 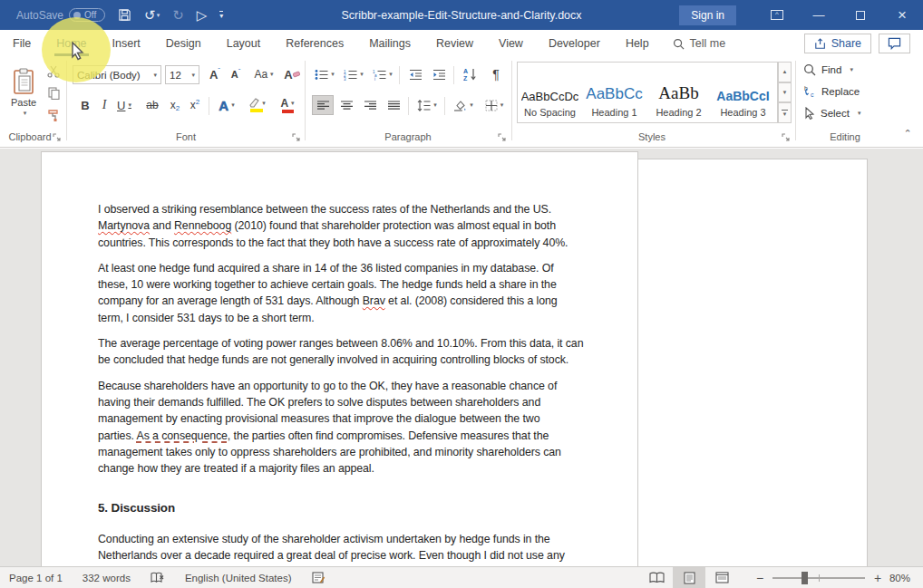 I want to click on tab-review: Review, so click(x=455, y=43).